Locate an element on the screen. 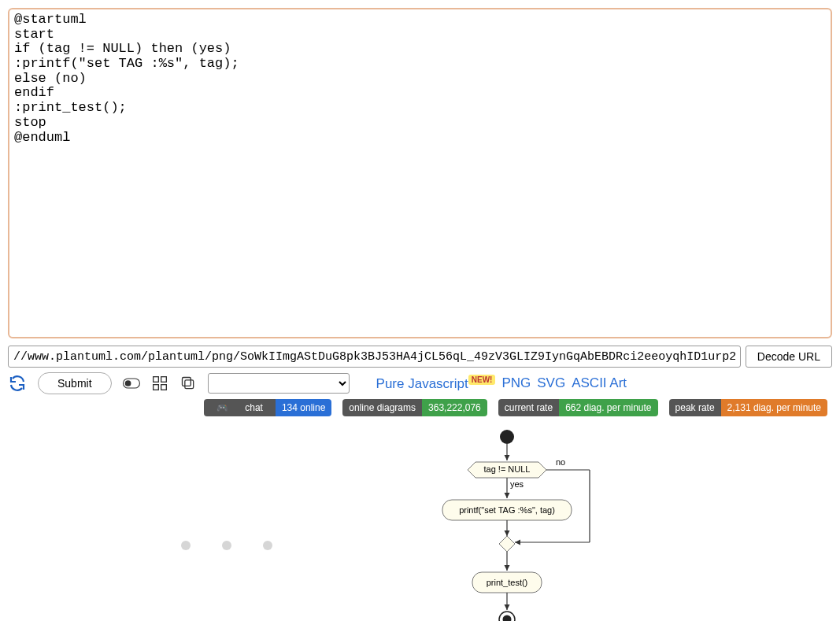 This screenshot has width=840, height=621. no-label: no is located at coordinates (561, 462).